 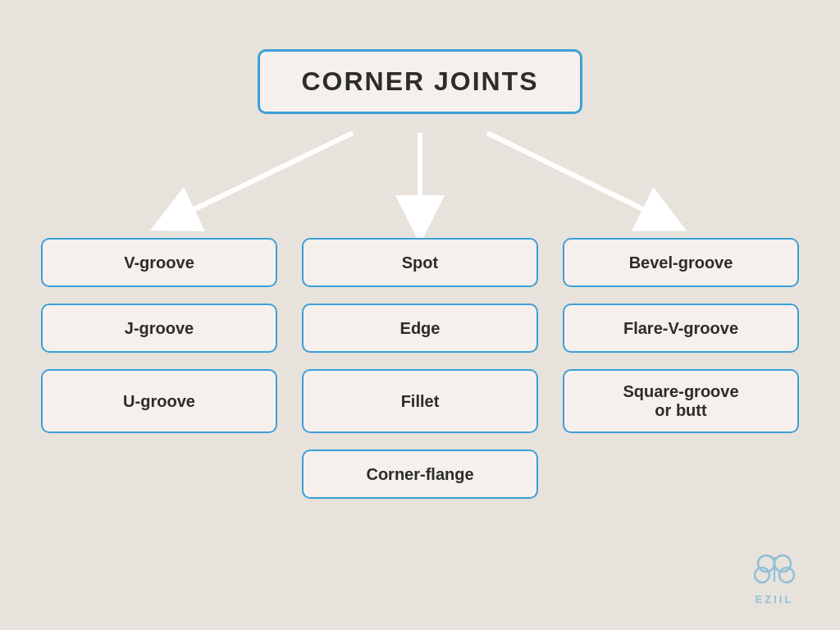 What do you see at coordinates (159, 401) in the screenshot?
I see `node-u-groove: U-groove` at bounding box center [159, 401].